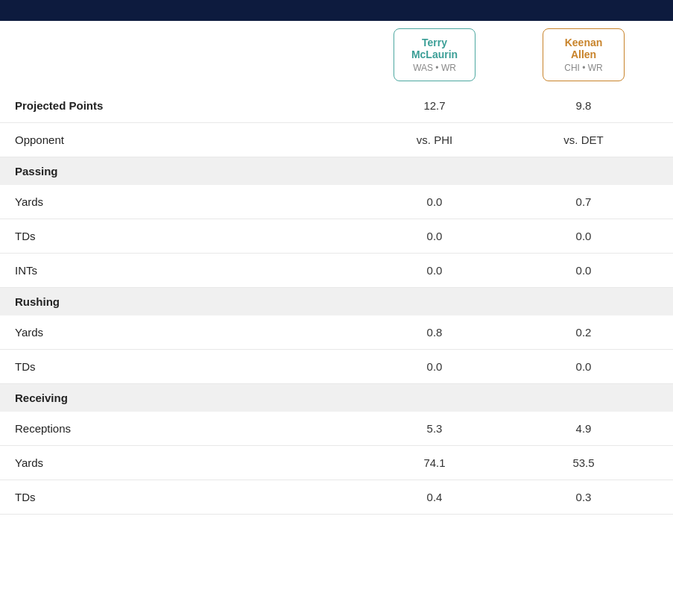 The height and width of the screenshot is (616, 673). Describe the element at coordinates (584, 201) in the screenshot. I see `col-val-1: 0.7` at that location.